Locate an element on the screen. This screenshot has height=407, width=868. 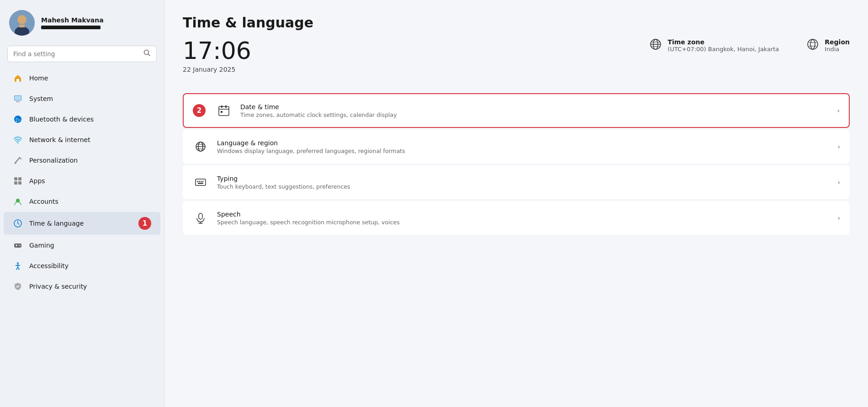
sidebar-item-accounts: Accounts is located at coordinates (82, 201).